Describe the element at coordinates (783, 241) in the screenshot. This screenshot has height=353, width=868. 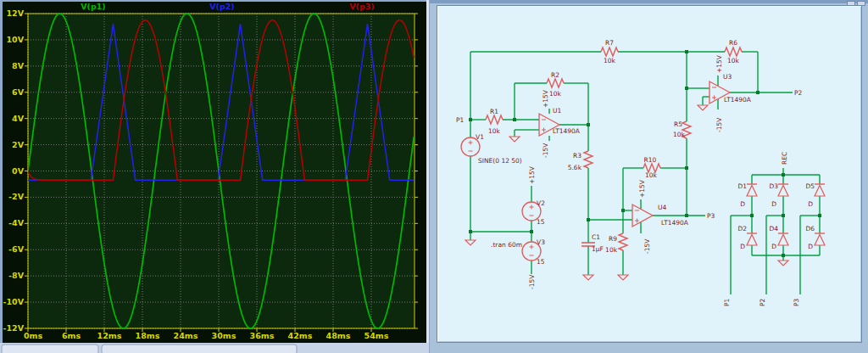
I see `diode-D4` at that location.